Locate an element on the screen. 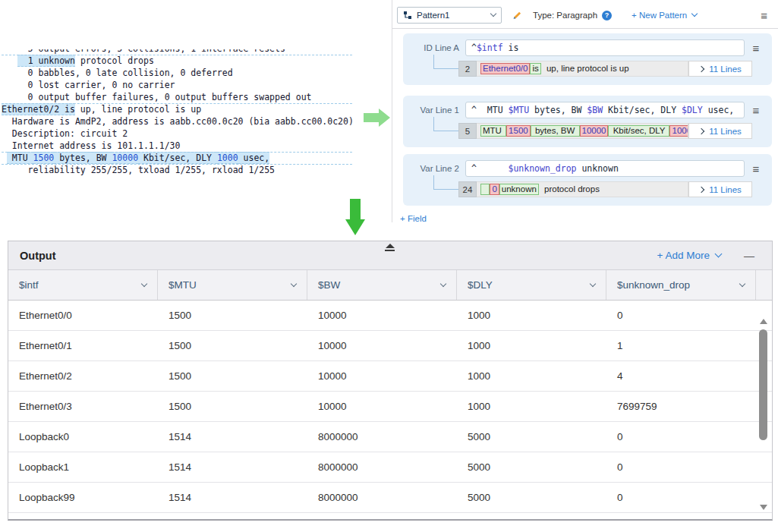 The height and width of the screenshot is (532, 778). collapse-panel-icon is located at coordinates (390, 247).